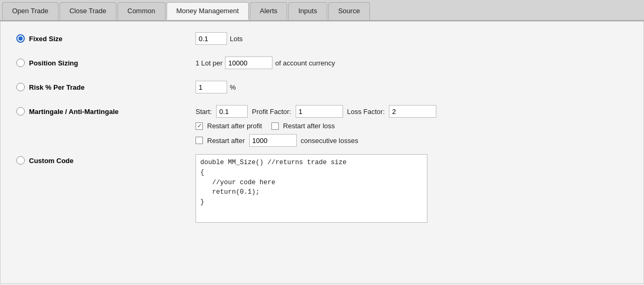 The image size is (644, 285). I want to click on martingale-label: Martingale / Anti-Martingale, so click(74, 112).